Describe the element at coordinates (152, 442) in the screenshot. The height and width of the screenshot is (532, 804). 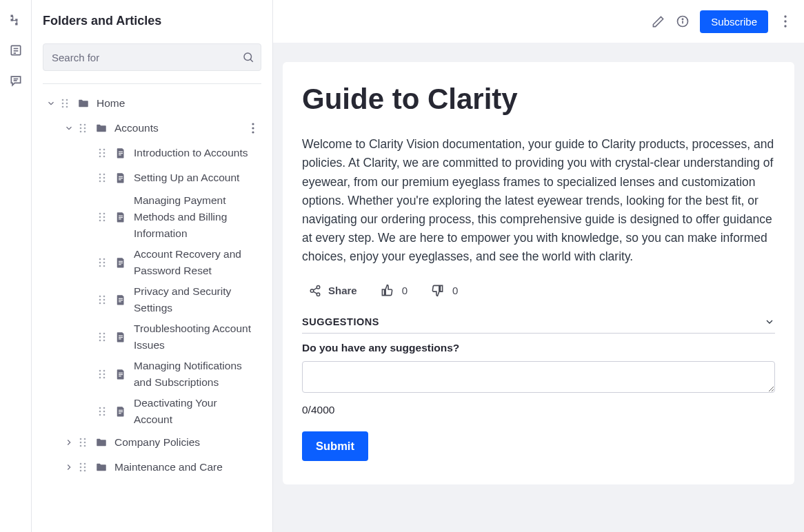
I see `tree-folder-company-policies: Company Policies` at that location.